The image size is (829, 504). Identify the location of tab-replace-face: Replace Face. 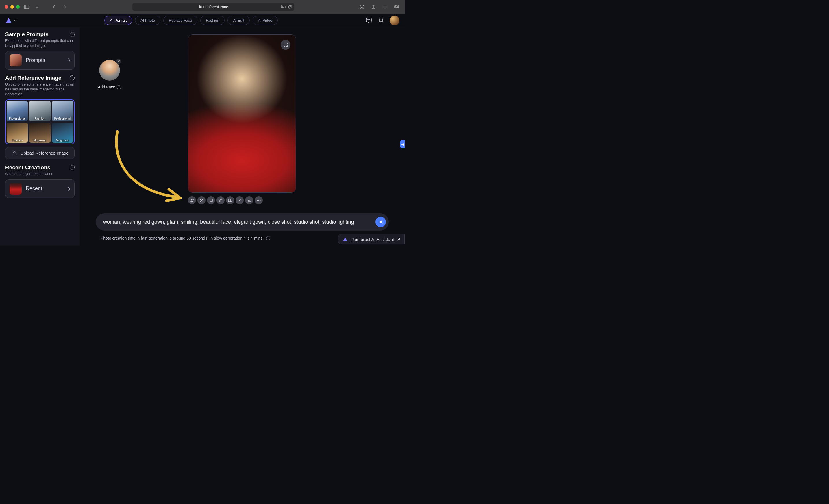
(180, 20).